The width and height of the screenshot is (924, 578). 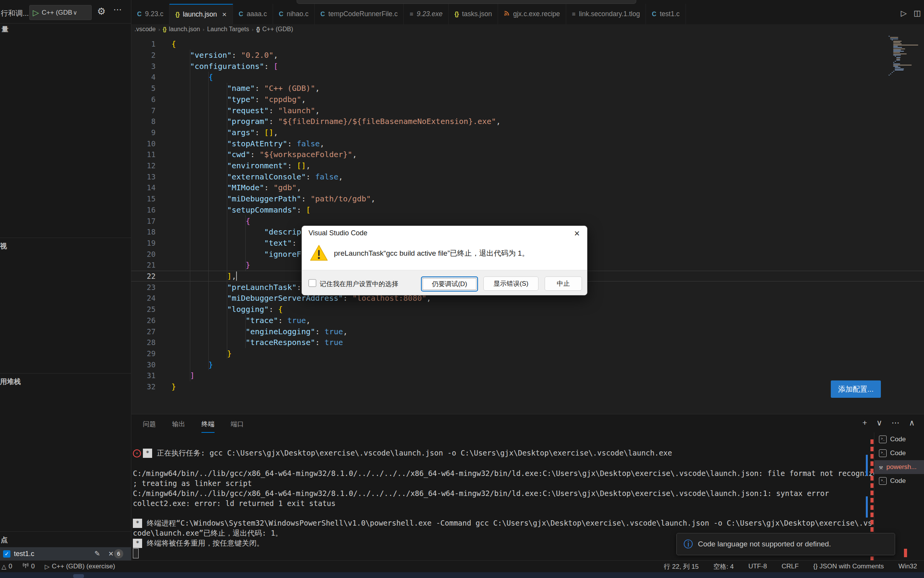 What do you see at coordinates (532, 14) in the screenshot?
I see `tab-gjx.c.exe.recipe: gjx.c.exe.recipe` at bounding box center [532, 14].